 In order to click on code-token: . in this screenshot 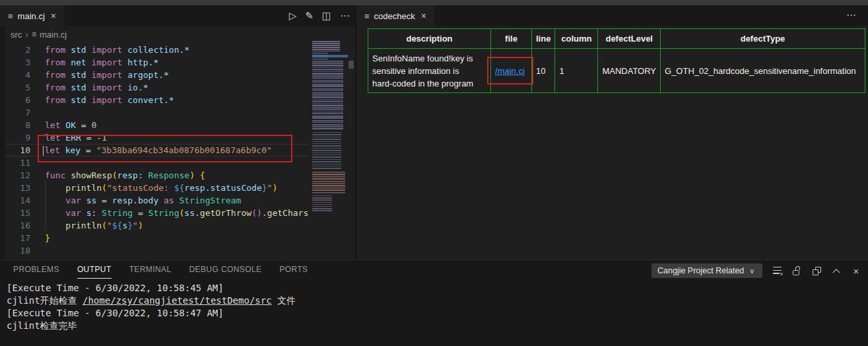, I will do `click(265, 213)`.